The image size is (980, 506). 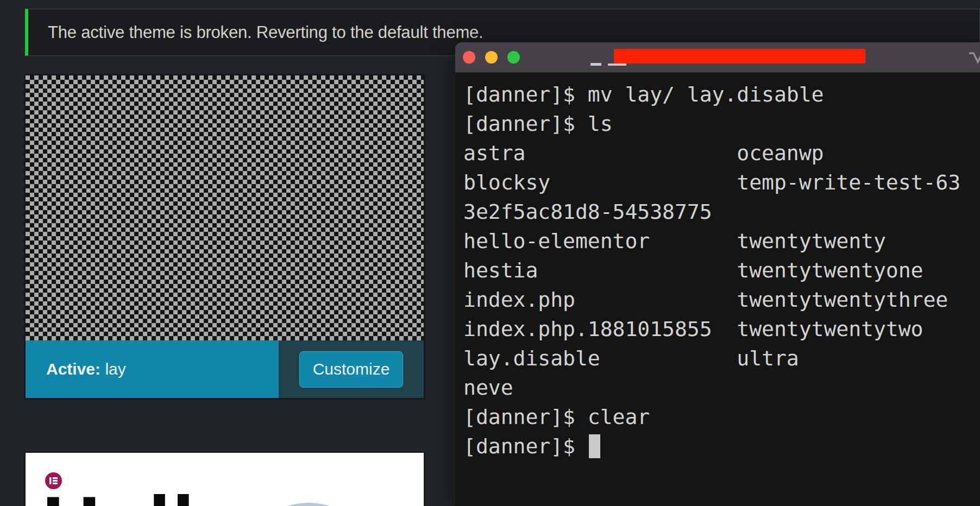 I want to click on terminal-prompt: [danner]$, so click(x=526, y=446).